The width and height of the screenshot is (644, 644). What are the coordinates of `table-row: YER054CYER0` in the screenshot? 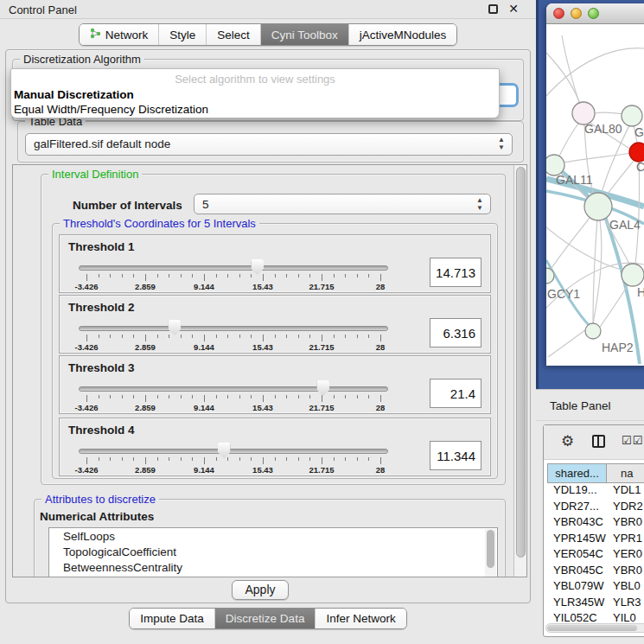 It's located at (596, 555).